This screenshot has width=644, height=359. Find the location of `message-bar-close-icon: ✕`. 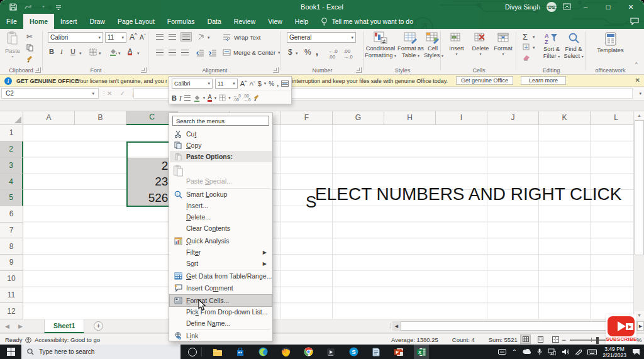

message-bar-close-icon: ✕ is located at coordinates (638, 80).